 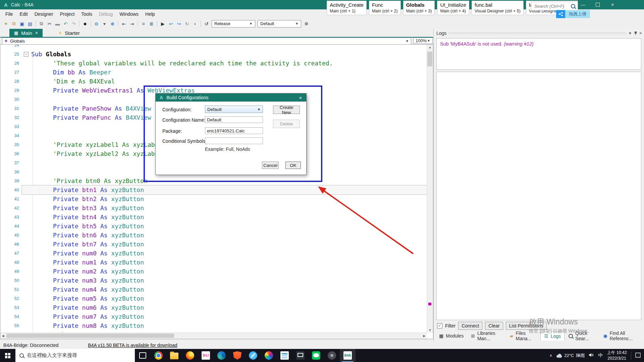 What do you see at coordinates (214, 244) in the screenshot?
I see `code-line-46: 46 Private btn7 As xyzButton` at bounding box center [214, 244].